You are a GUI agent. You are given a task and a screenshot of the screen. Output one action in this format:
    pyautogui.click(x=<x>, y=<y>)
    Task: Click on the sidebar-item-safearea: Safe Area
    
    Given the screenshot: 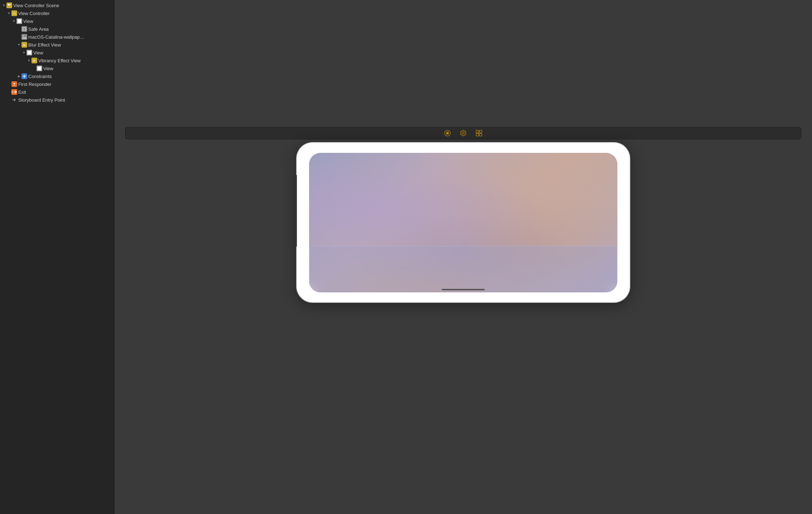 What is the action you would take?
    pyautogui.click(x=57, y=29)
    